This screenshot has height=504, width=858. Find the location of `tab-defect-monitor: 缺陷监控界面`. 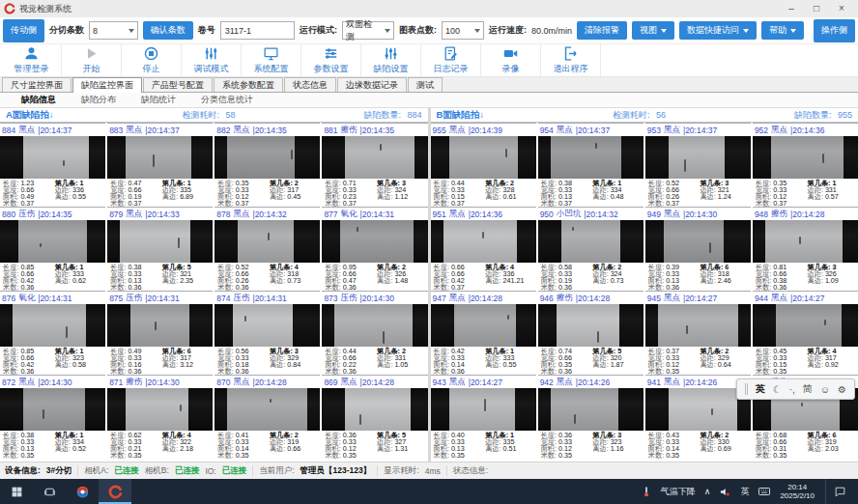

tab-defect-monitor: 缺陷监控界面 is located at coordinates (107, 85).